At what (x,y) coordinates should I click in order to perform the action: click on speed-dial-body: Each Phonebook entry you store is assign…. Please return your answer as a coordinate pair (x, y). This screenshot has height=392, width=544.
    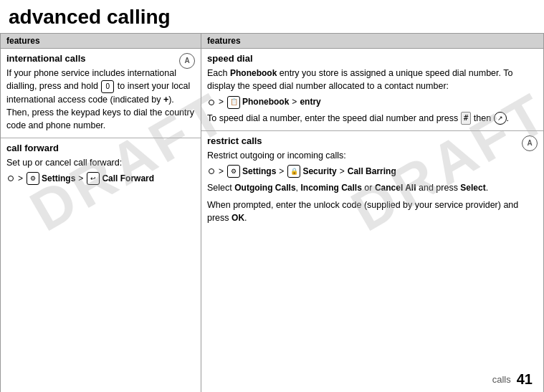
    Looking at the image, I should click on (373, 96).